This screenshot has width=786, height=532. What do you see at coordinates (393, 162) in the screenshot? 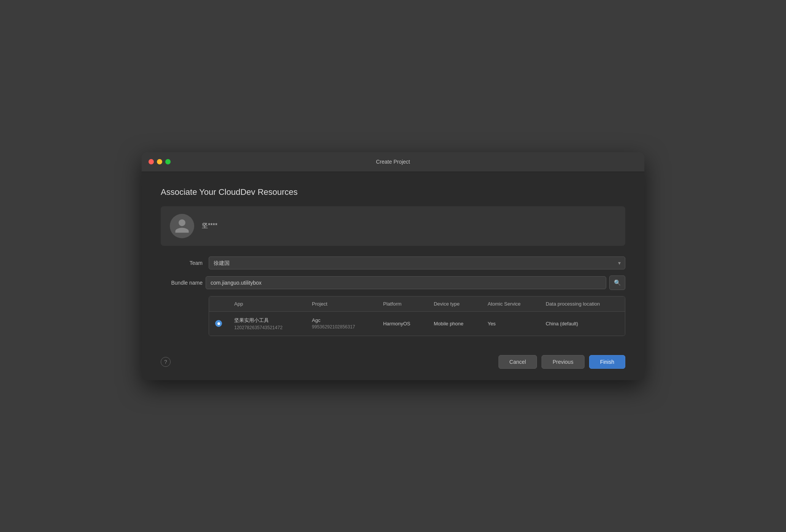
I see `window-title: Create Project` at bounding box center [393, 162].